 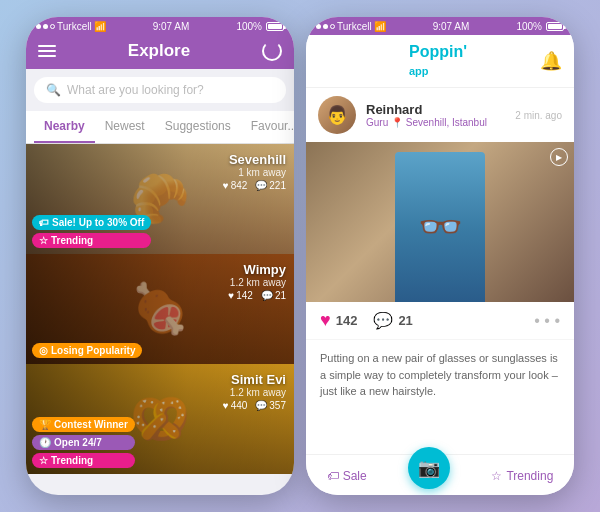 I want to click on search-placeholder: What are you looking for?, so click(x=136, y=90).